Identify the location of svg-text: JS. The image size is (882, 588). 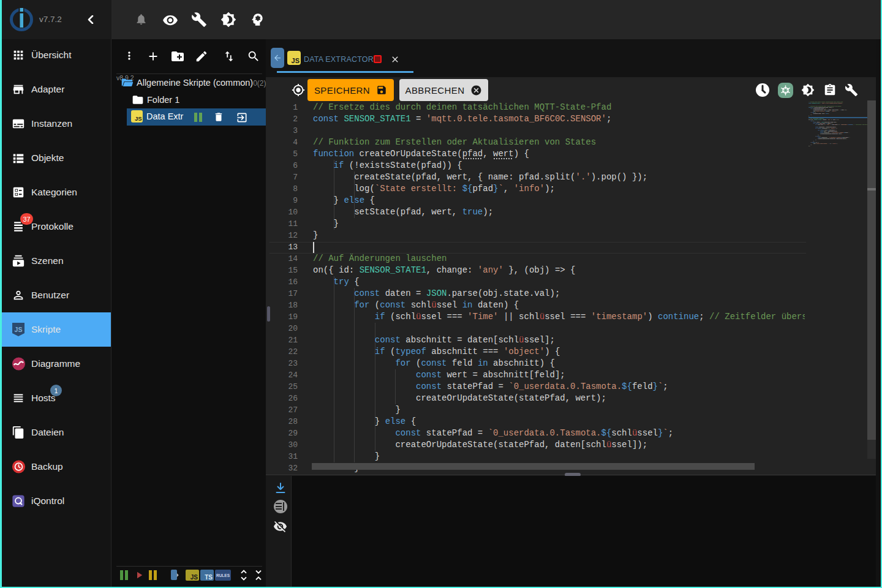
(18, 330).